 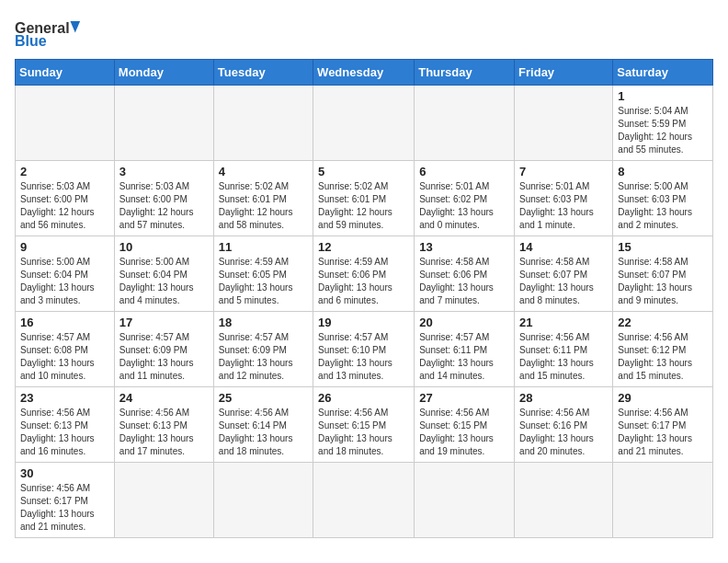 I want to click on day-number: 24, so click(x=164, y=397).